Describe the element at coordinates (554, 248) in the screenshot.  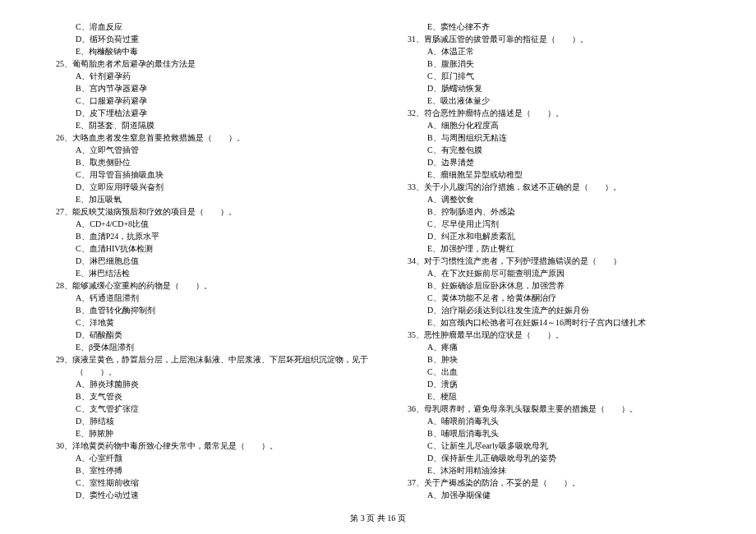
I see `answer-option: E、加强护理，防止臀红` at that location.